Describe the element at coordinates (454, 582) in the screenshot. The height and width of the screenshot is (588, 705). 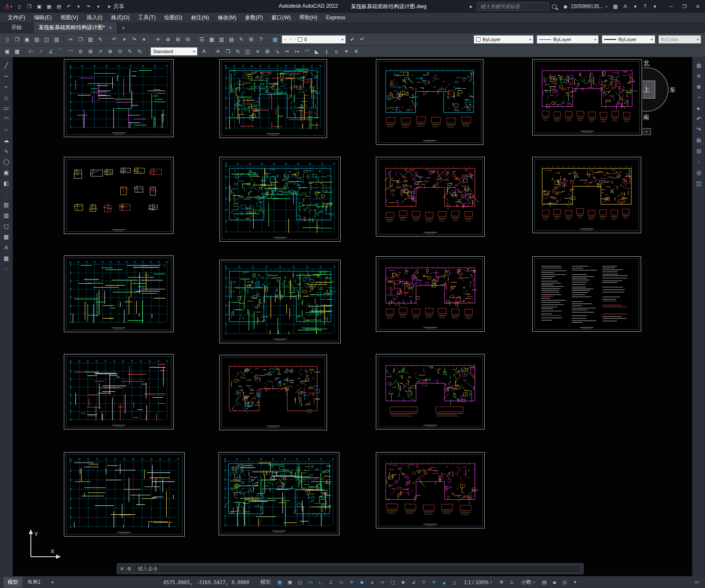
I see `autoscale-icon: △` at that location.